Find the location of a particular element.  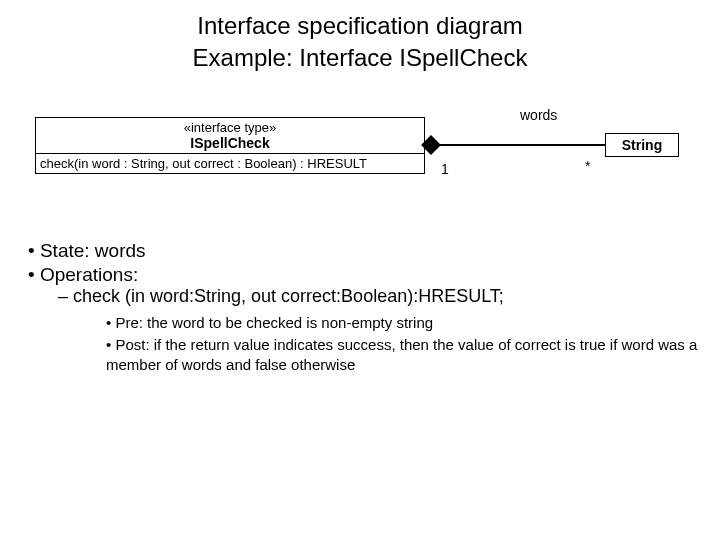

bullet-precondition: Pre: the word to be checked is non-empty… is located at coordinates (413, 323).